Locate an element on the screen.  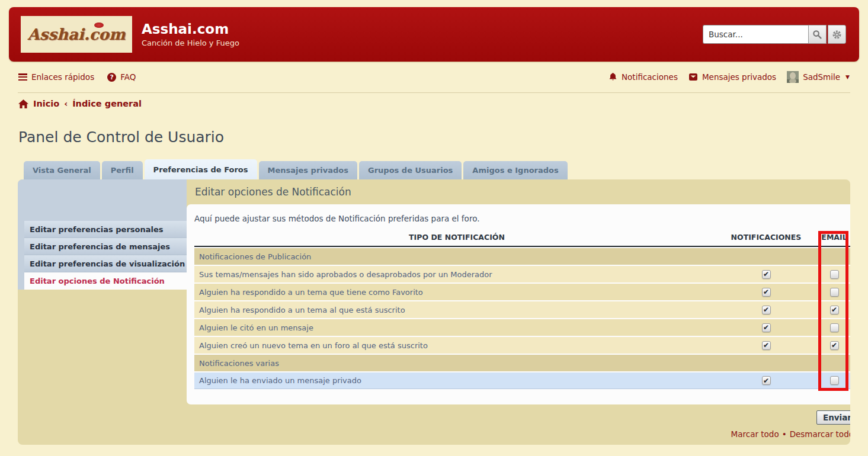
breadcrumb: Inicio ‹ Índice general is located at coordinates (434, 101).